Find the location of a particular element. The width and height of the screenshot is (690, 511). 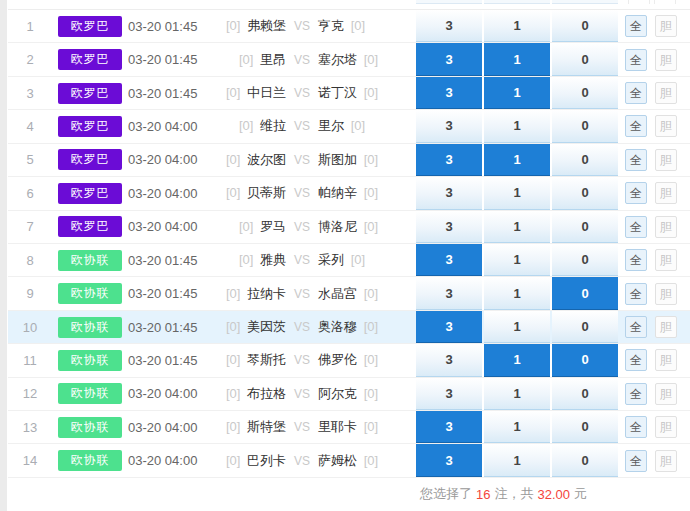

bet-count: 16 is located at coordinates (483, 494).